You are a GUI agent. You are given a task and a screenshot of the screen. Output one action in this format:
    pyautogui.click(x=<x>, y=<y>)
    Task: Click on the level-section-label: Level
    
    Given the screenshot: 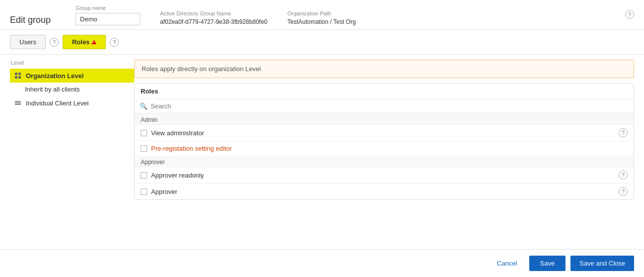 What is the action you would take?
    pyautogui.click(x=72, y=63)
    